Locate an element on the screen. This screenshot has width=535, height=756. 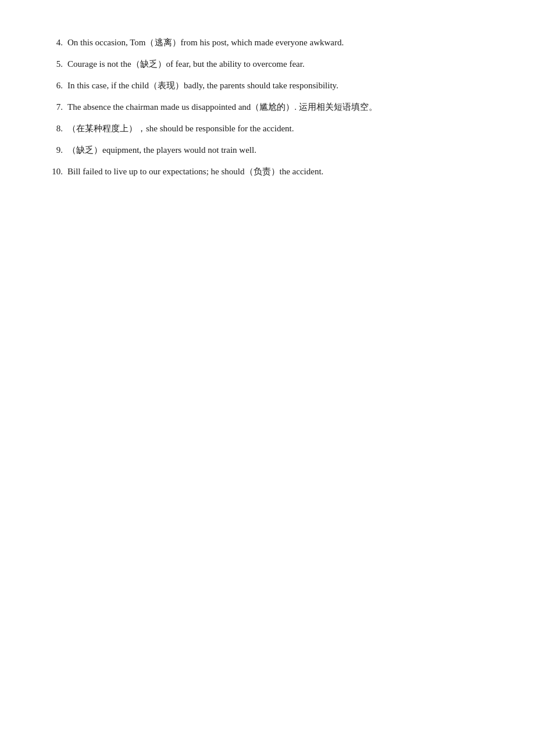
item-content: On this occasion, Tom（逃离）from his post, … is located at coordinates (206, 43).